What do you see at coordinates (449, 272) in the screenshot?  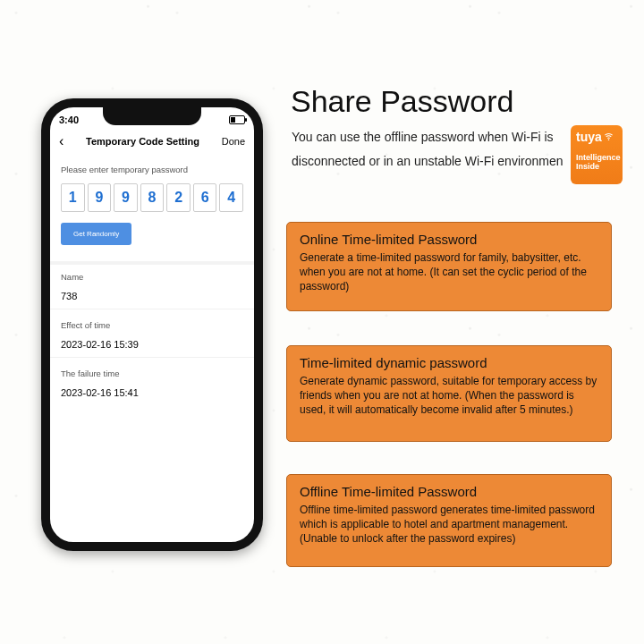 I see `card-body: Generate a time-limited password for fam…` at bounding box center [449, 272].